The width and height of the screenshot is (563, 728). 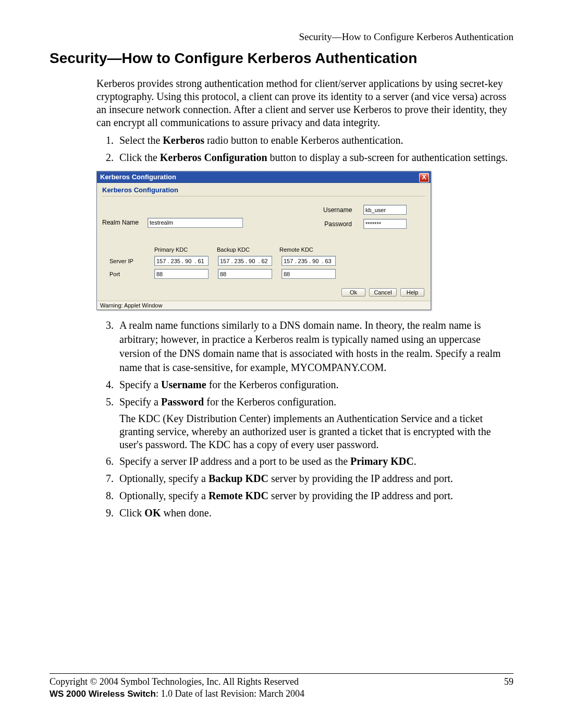 I want to click on username-input, so click(x=385, y=209).